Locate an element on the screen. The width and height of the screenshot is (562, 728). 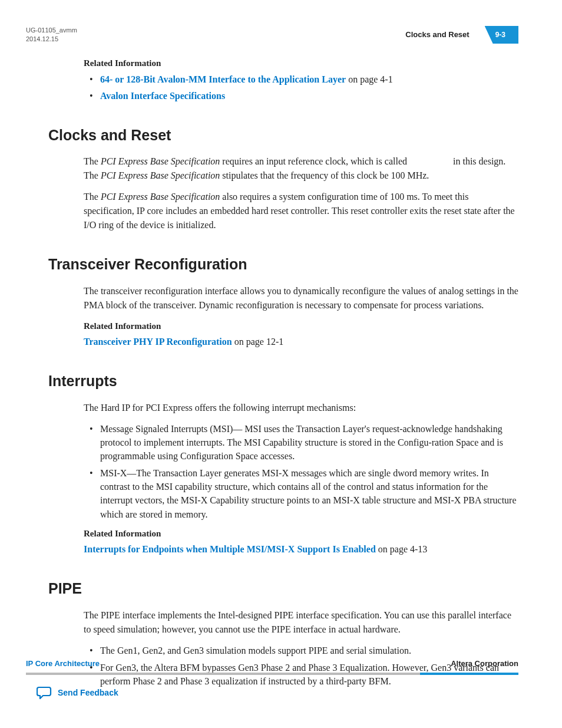
list-item: The Gen1, Gen2, and Gen3 simulation mode… is located at coordinates (304, 651).